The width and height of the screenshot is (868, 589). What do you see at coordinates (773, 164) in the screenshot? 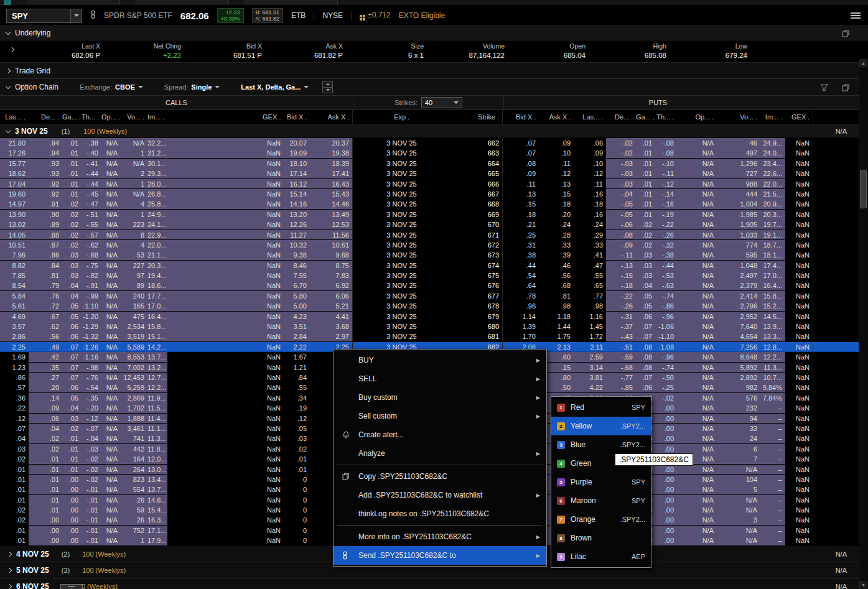
I see `put-impvol-cell: 23.4...` at bounding box center [773, 164].